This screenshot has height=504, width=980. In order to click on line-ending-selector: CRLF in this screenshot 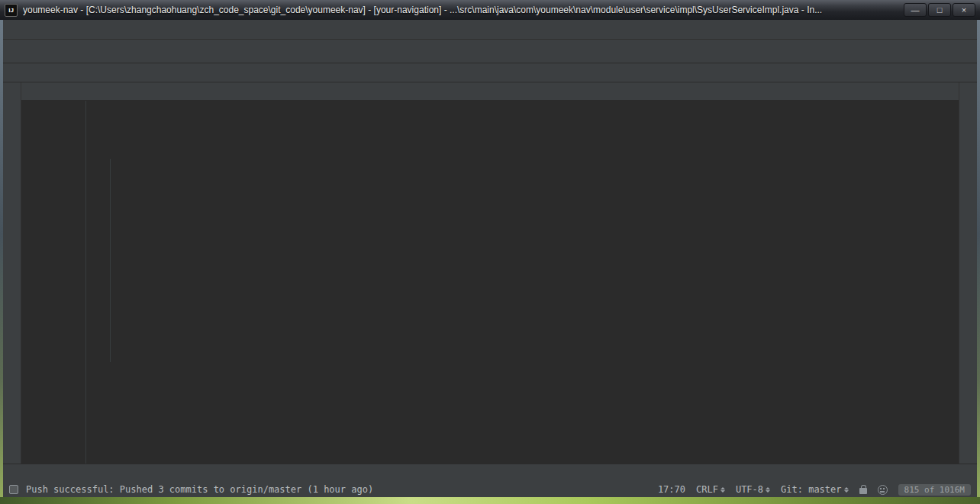, I will do `click(711, 489)`.